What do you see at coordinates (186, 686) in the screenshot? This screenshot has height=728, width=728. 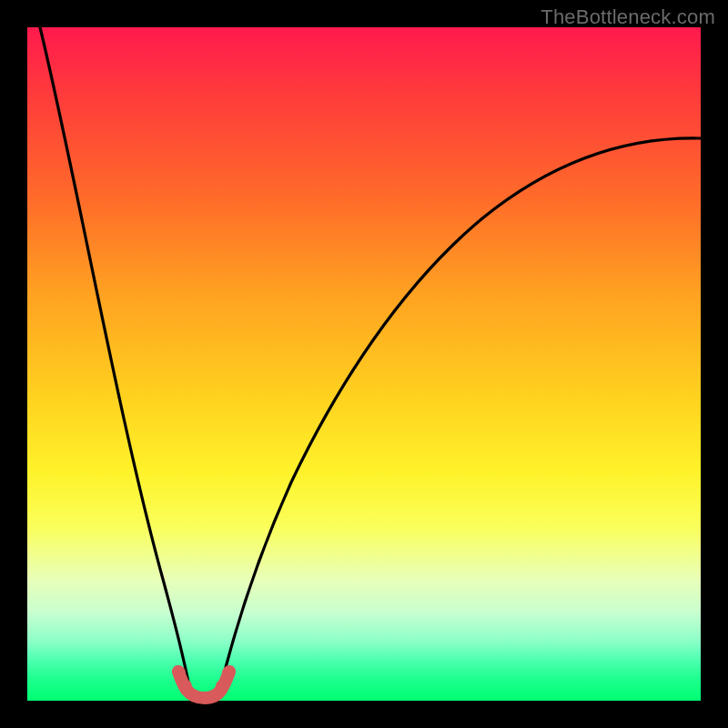 I see `valley-marker-dot-l2` at bounding box center [186, 686].